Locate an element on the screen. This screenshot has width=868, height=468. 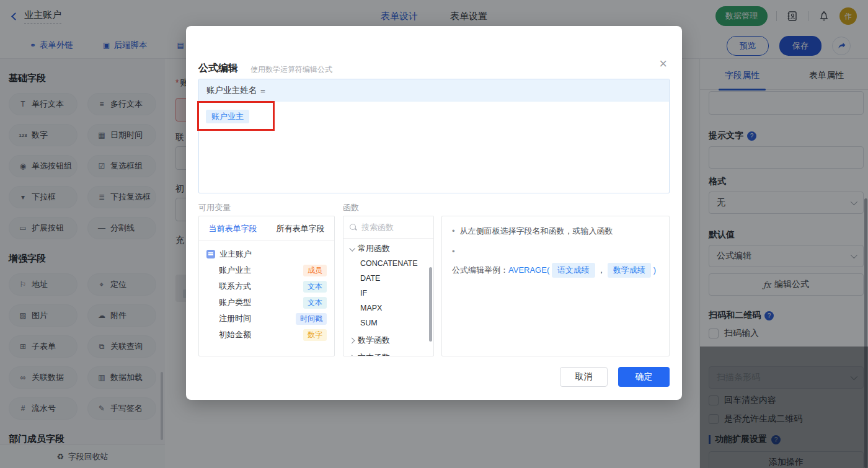
formula-field-chip: 账户业主 is located at coordinates (228, 117).